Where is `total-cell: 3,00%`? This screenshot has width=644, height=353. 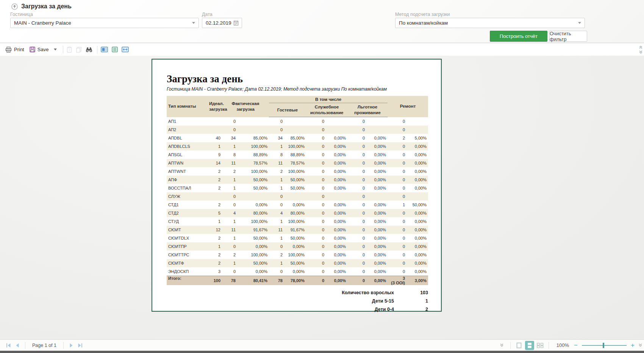
total-cell: 3,00% is located at coordinates (417, 281).